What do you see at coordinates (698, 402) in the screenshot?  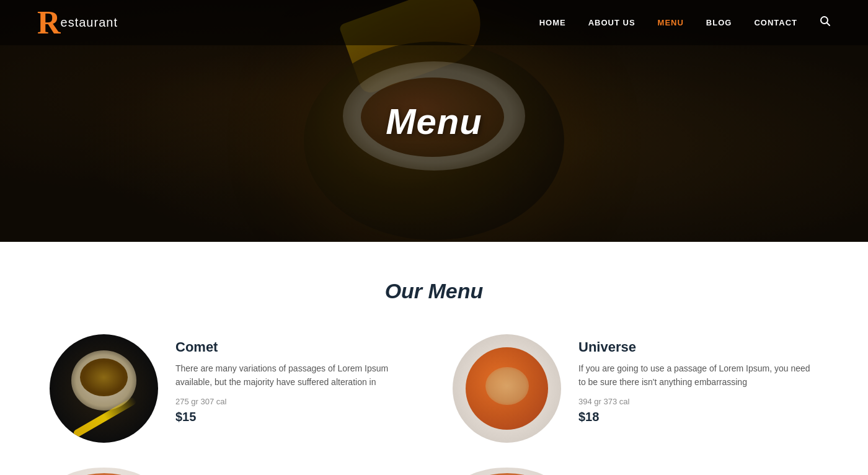 I see `menu-item-universe-meta: 394 gr 373 cal` at bounding box center [698, 402].